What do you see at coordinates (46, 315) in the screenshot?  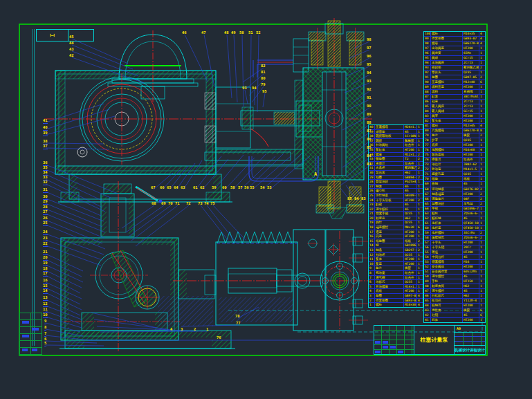 I see `callout-number: 10` at bounding box center [46, 315].